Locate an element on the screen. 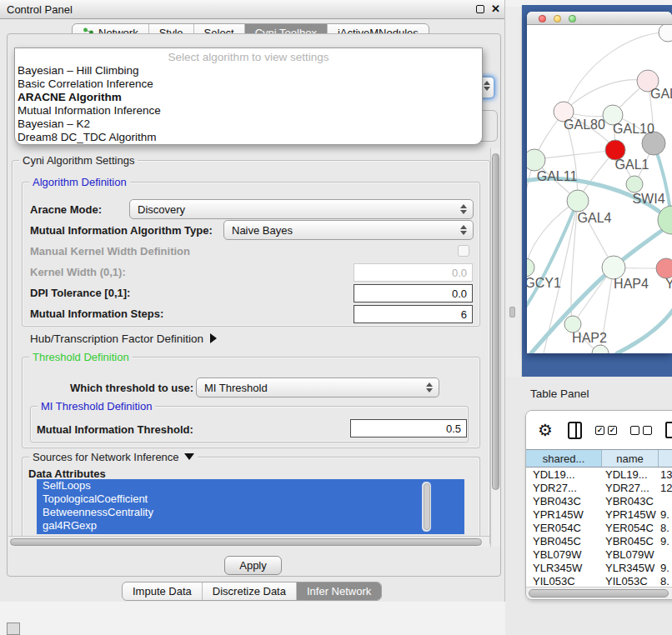 This screenshot has height=635, width=672. network-node-label: GCY1 is located at coordinates (544, 283).